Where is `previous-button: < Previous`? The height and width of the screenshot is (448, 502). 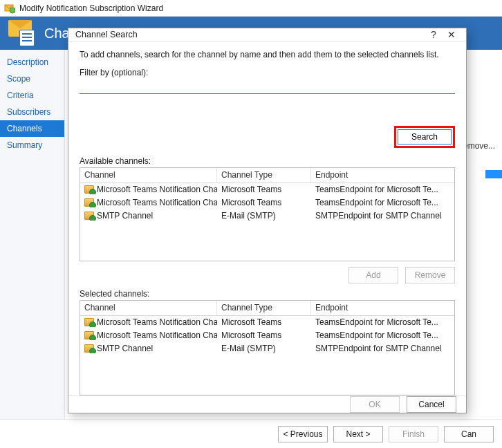
previous-button: < Previous is located at coordinates (303, 434).